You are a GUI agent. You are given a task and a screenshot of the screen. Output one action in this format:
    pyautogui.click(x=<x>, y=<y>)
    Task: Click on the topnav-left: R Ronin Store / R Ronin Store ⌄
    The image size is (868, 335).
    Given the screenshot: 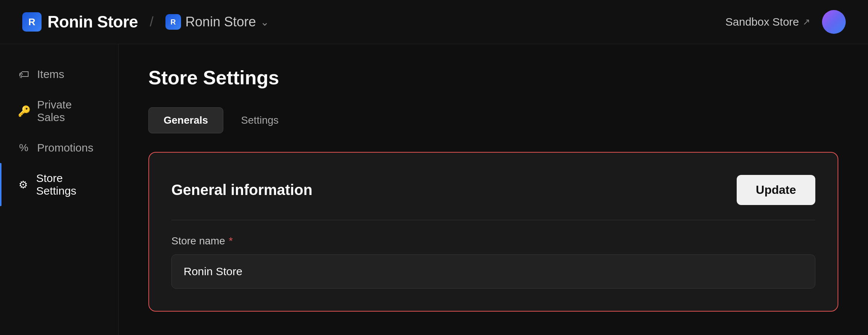 What is the action you would take?
    pyautogui.click(x=145, y=22)
    